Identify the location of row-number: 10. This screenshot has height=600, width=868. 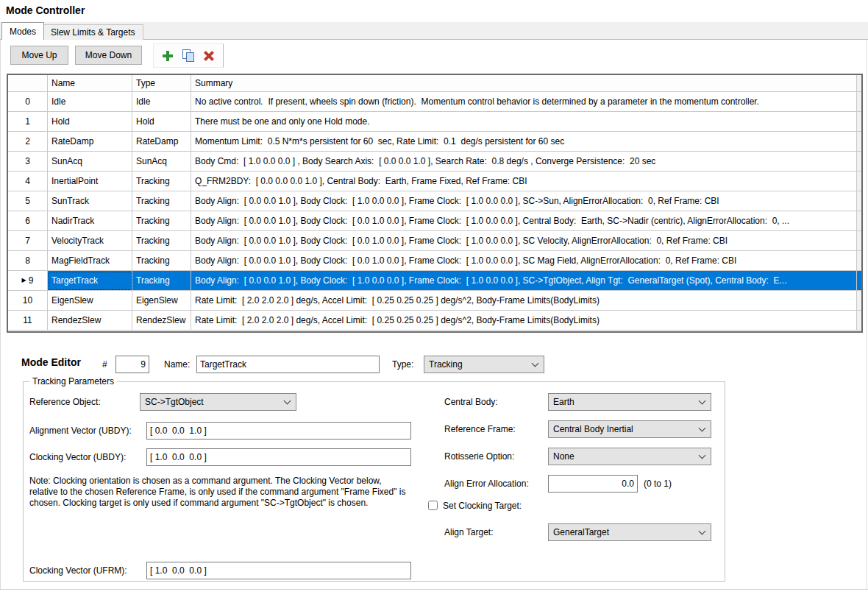
(28, 300).